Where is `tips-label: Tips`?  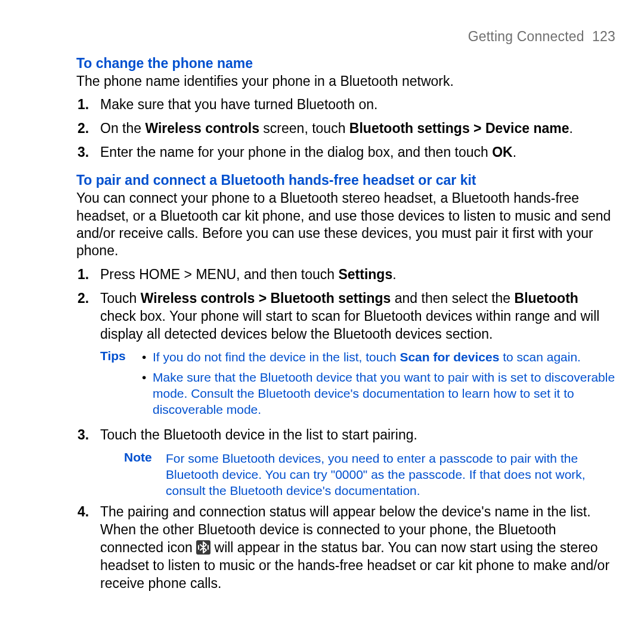
tips-label: Tips is located at coordinates (114, 385).